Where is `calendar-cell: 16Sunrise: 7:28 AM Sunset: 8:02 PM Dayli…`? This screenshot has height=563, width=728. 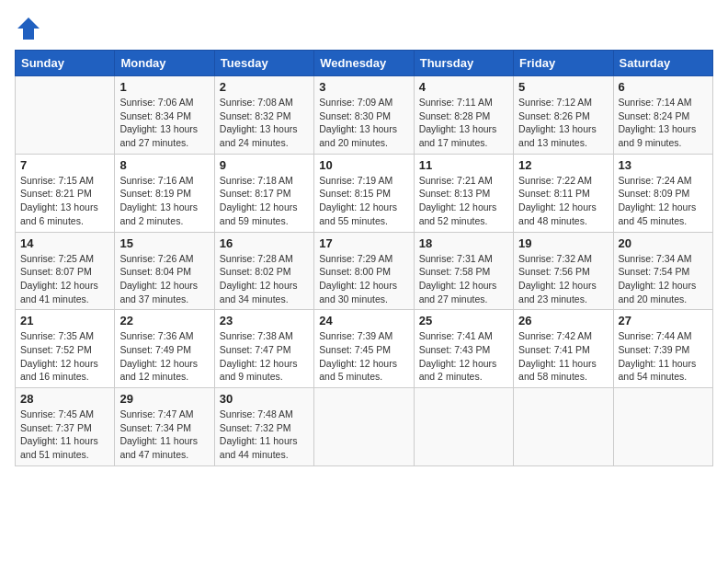 calendar-cell: 16Sunrise: 7:28 AM Sunset: 8:02 PM Dayli… is located at coordinates (264, 270).